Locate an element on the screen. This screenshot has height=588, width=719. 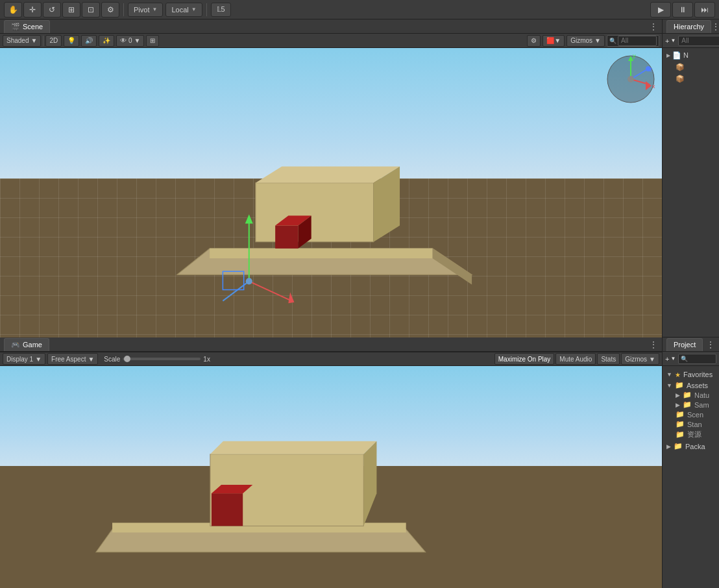
transform-tool-btn: ⚙ is located at coordinates (110, 10).